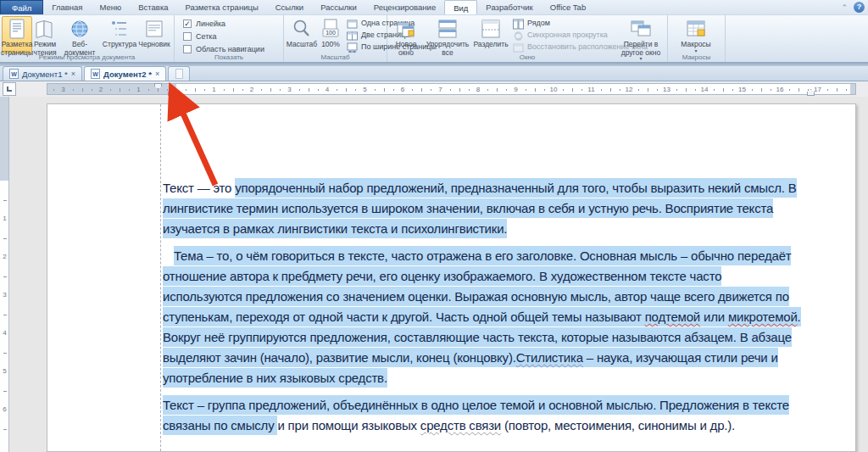  What do you see at coordinates (45, 35) in the screenshot?
I see `view-button-reading: Режим чтения` at bounding box center [45, 35].